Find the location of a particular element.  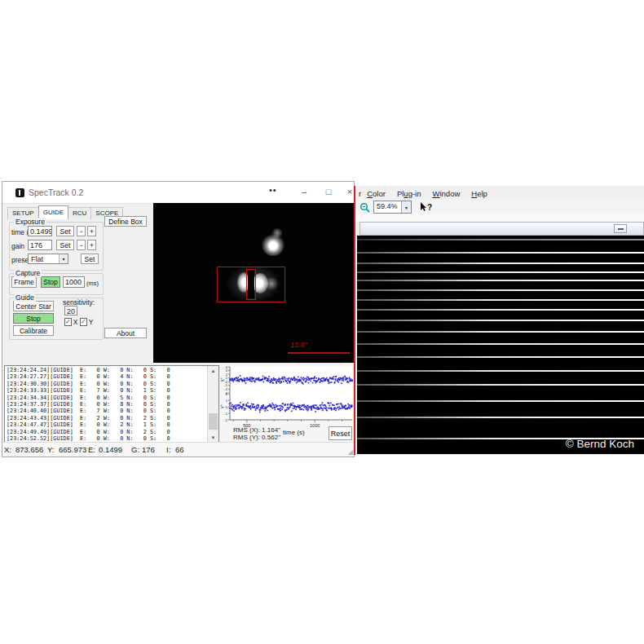

center-star-button: Center Star is located at coordinates (33, 307).